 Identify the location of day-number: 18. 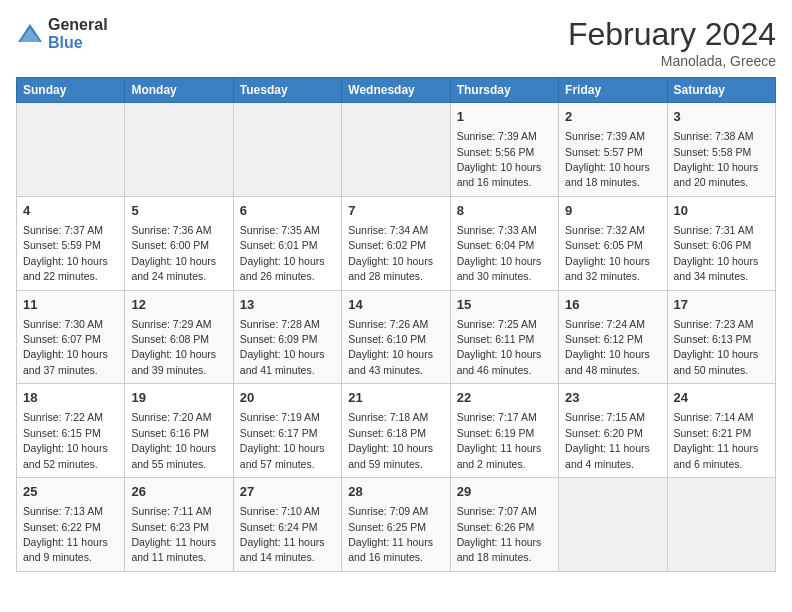
(70, 398).